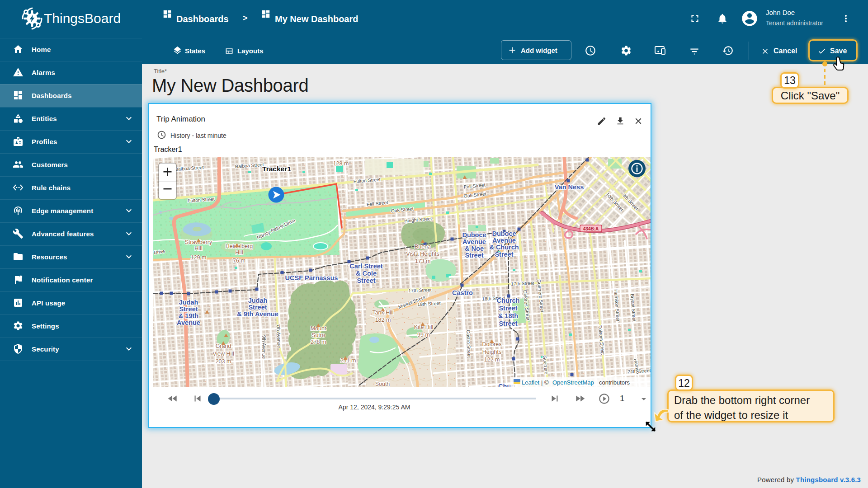  Describe the element at coordinates (462, 293) in the screenshot. I see `svg-text: Castro` at that location.